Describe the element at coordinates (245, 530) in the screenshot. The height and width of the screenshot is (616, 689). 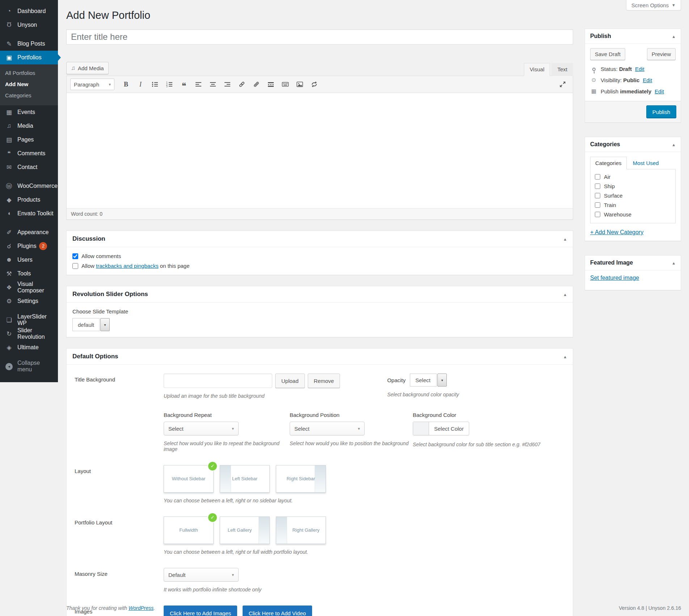
I see `portfolio-layout-option-left-gallery: Left Gallery` at that location.